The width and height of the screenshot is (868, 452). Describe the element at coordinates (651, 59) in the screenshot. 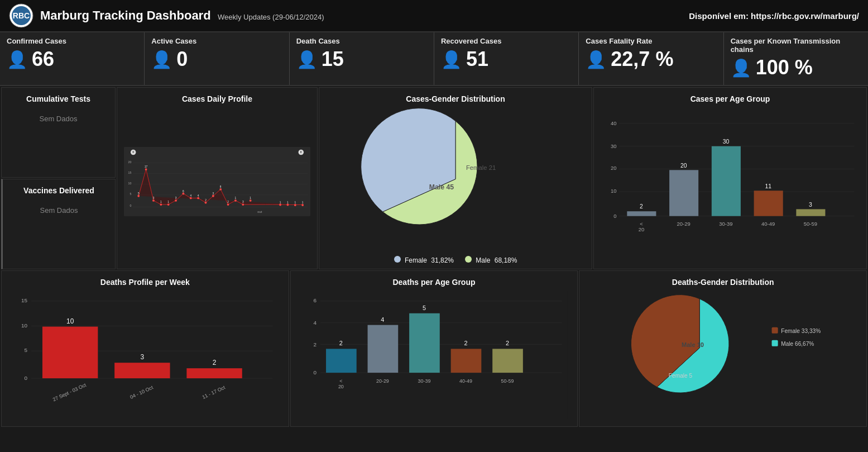

I see `stat-fatality-value: 👤 22,7 %` at that location.